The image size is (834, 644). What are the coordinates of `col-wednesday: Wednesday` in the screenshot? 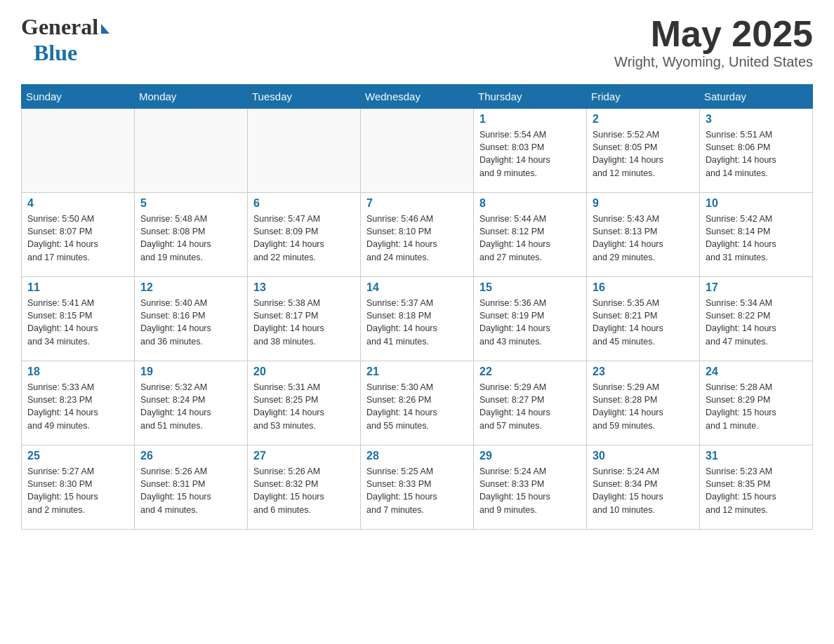 It's located at (417, 97).